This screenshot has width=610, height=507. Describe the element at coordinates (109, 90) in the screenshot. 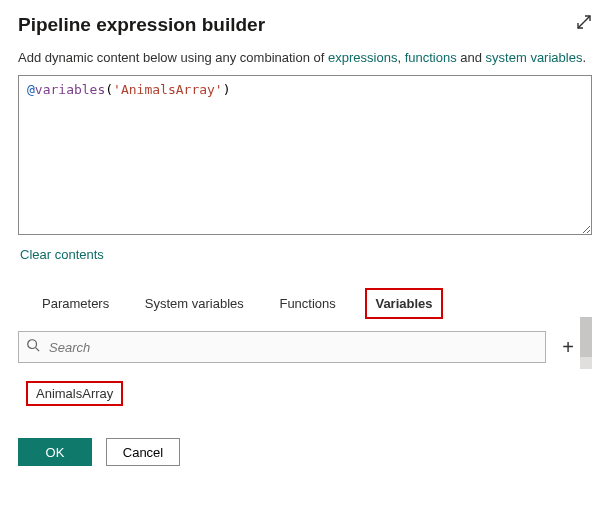

I see `token-open-paren: (` at that location.